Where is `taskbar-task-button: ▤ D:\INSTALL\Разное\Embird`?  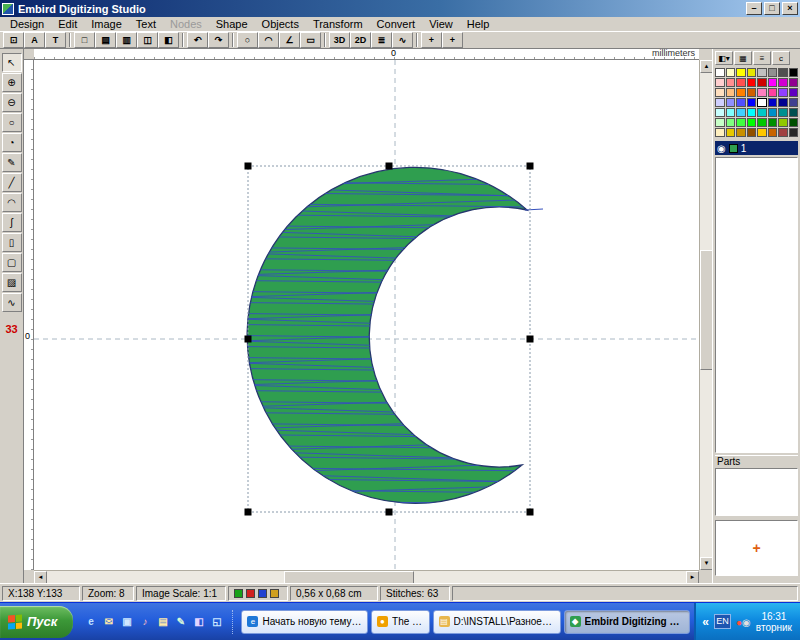
taskbar-task-button: ▤ D:\INSTALL\Разное\Embird is located at coordinates (497, 622).